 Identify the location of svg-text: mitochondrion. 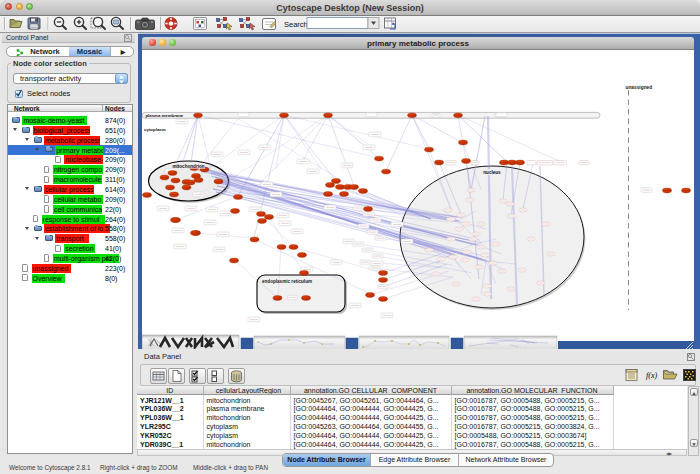
(188, 166).